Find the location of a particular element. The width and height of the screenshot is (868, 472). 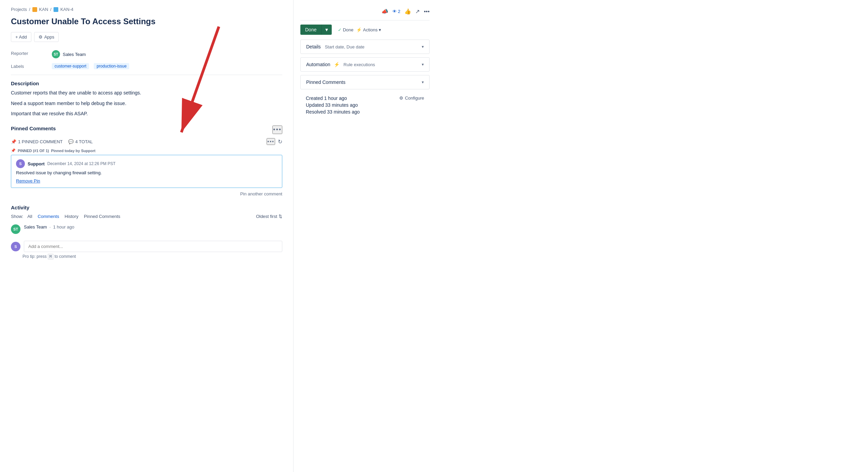

pinned-comments-header: Pinned Comments ••• is located at coordinates (147, 130).